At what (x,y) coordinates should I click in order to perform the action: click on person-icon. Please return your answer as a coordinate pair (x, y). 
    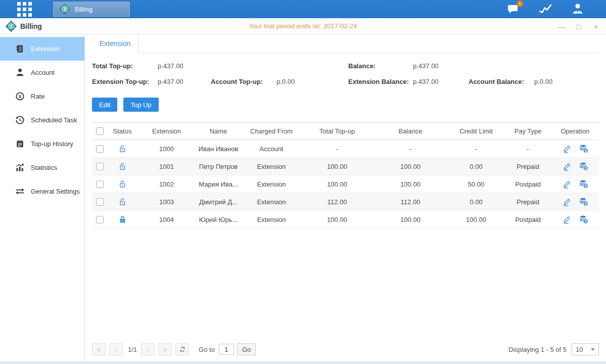
    Looking at the image, I should click on (20, 73).